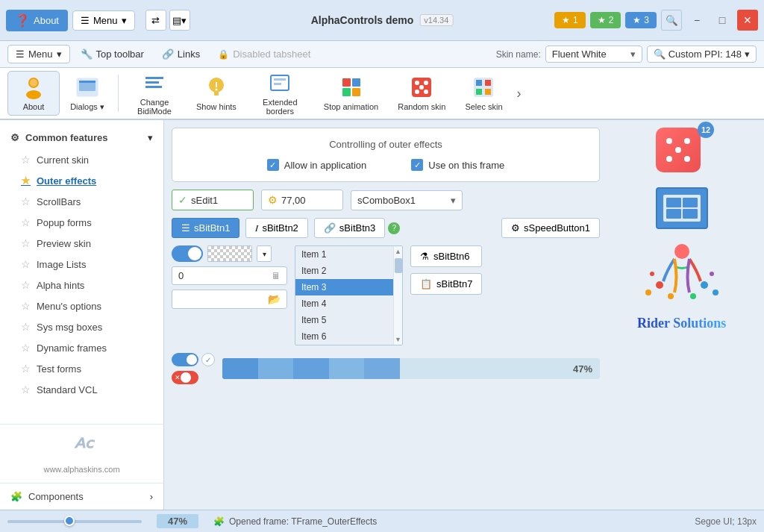 The height and width of the screenshot is (532, 764). Describe the element at coordinates (351, 107) in the screenshot. I see `stop-animation-label: Stop animation` at that location.